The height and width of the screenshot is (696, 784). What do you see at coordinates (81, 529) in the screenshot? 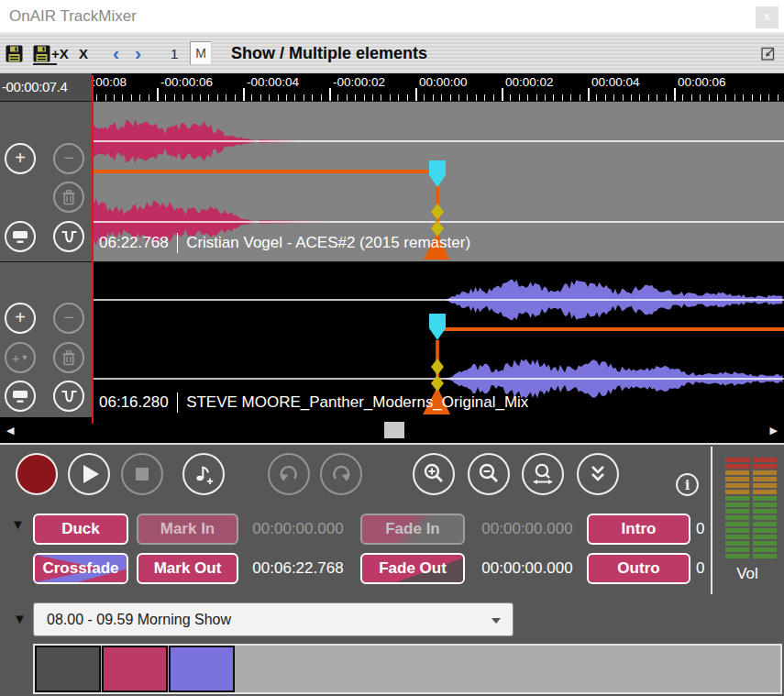
I see `duck-button: Duck` at bounding box center [81, 529].